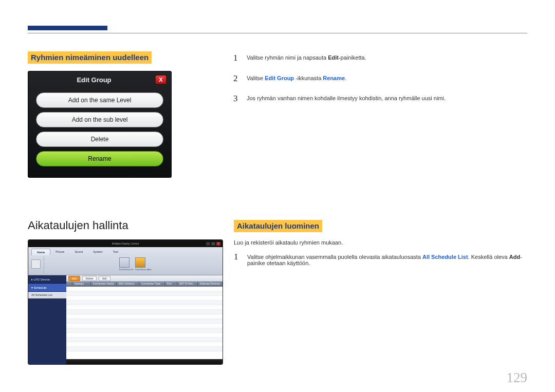  What do you see at coordinates (334, 78) in the screenshot?
I see `step-bold-blue: Rename` at bounding box center [334, 78].